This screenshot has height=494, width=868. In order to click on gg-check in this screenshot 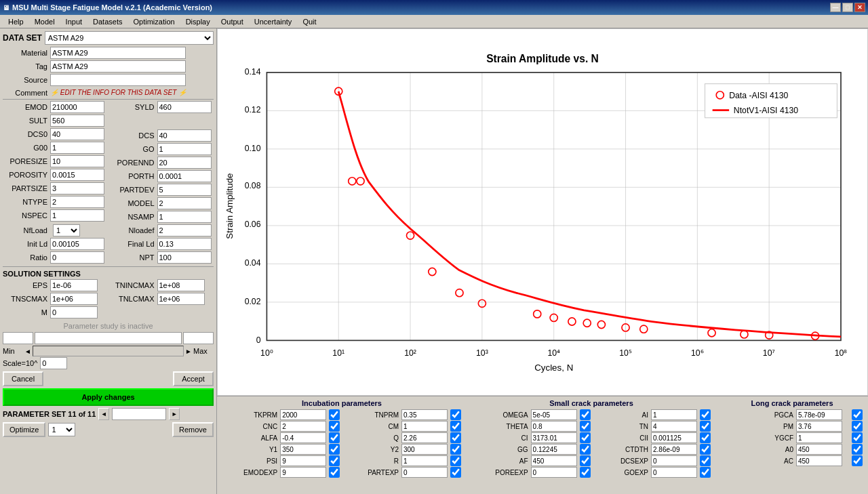, I will do `click(585, 449)`.